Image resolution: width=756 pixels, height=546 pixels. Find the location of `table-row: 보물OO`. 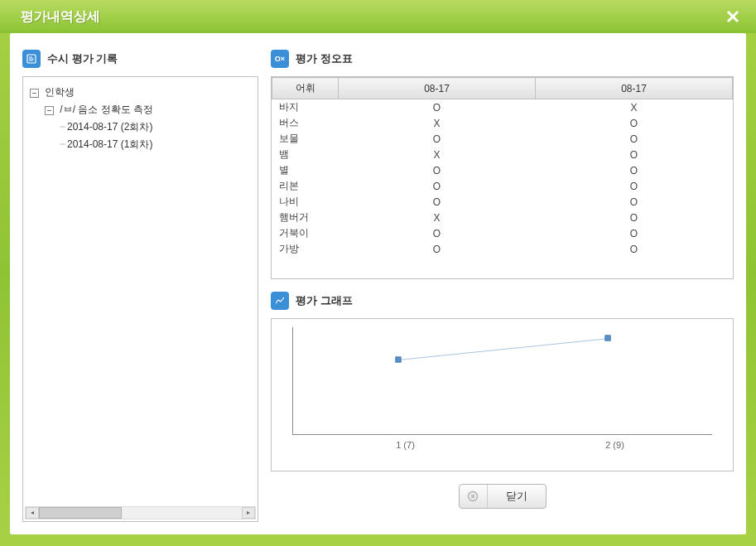

table-row: 보물OO is located at coordinates (503, 139).